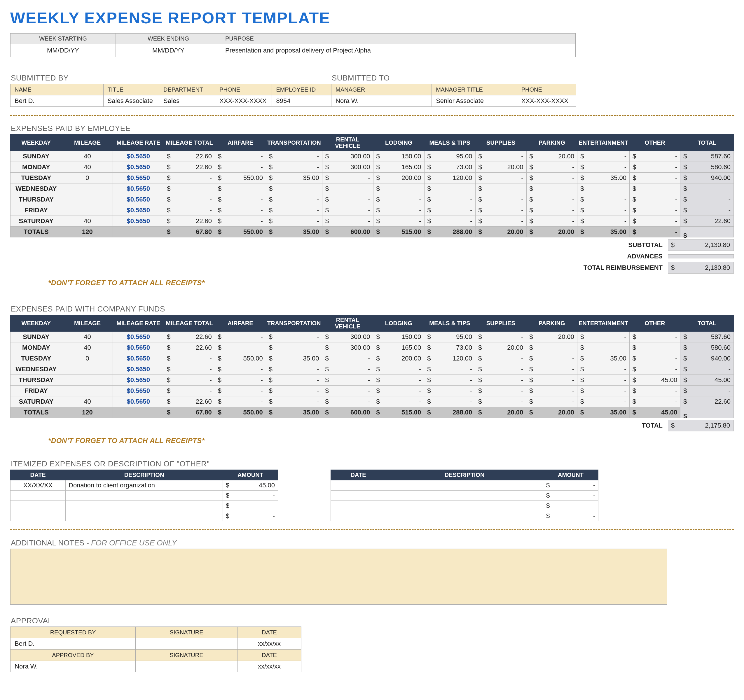 This screenshot has height=700, width=744. What do you see at coordinates (187, 667) in the screenshot?
I see `approved-sig-value` at bounding box center [187, 667].